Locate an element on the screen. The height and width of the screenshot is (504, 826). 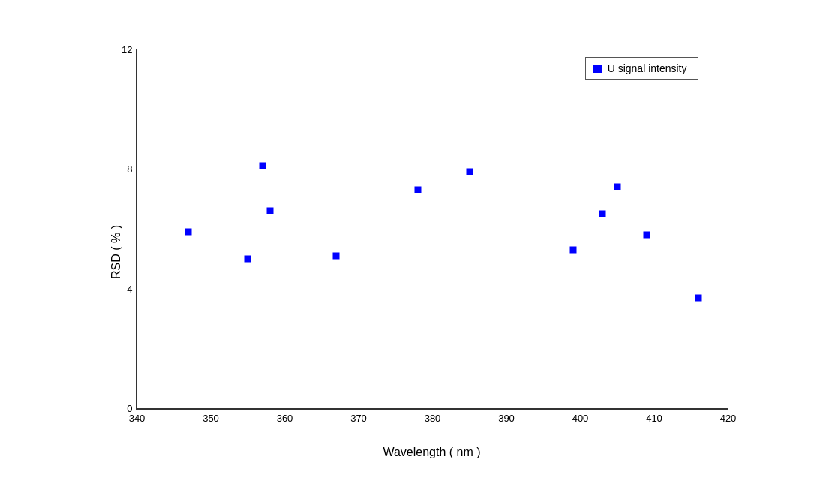
legend-icon is located at coordinates (597, 69).